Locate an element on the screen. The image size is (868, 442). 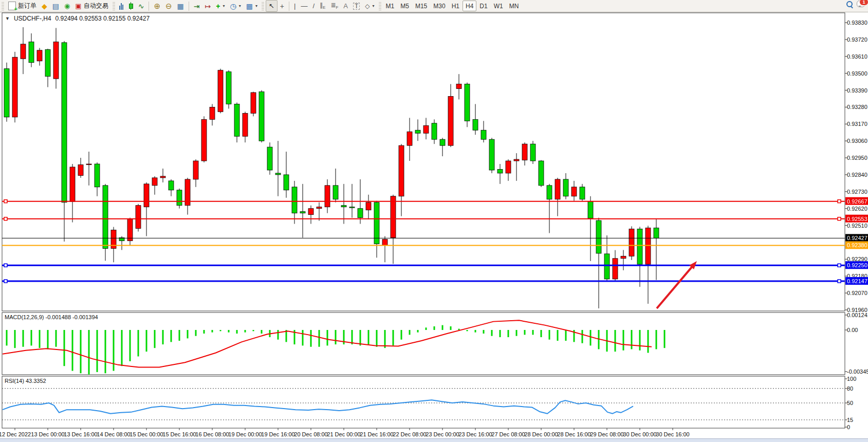
date-axis-label: 20 Dec 08:00 is located at coordinates (310, 434).